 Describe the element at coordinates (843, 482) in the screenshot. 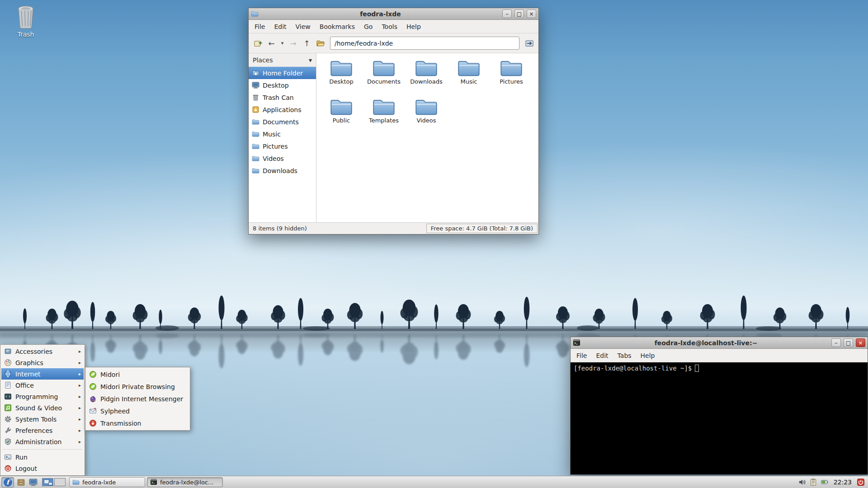

I see `clock: 22:23` at that location.